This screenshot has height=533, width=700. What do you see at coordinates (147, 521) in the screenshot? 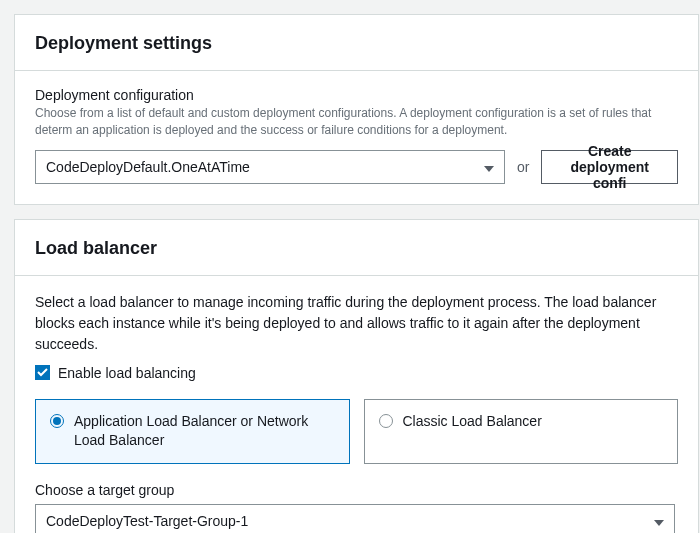
I see `target-group-value: CodeDeployTest-Target-Group-1` at bounding box center [147, 521].